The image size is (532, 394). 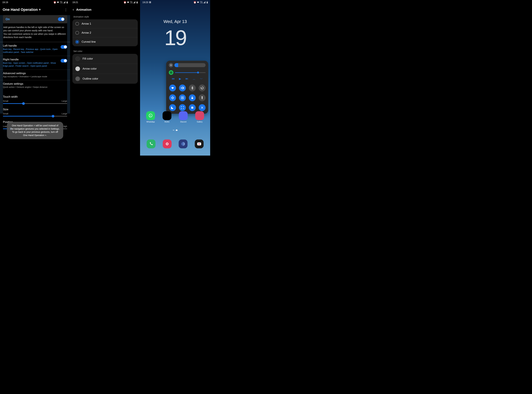 What do you see at coordinates (64, 47) in the screenshot?
I see `left-handle-toggle` at bounding box center [64, 47].